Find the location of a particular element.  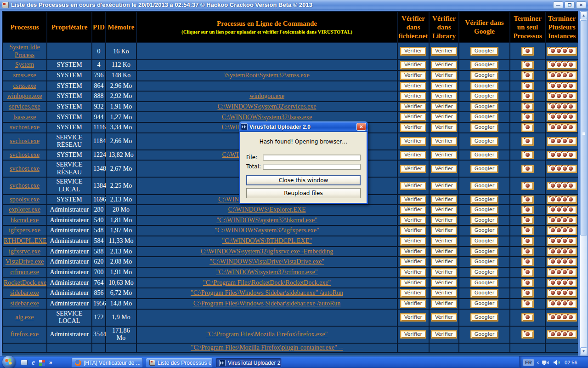

minimize-button: — is located at coordinates (558, 5).